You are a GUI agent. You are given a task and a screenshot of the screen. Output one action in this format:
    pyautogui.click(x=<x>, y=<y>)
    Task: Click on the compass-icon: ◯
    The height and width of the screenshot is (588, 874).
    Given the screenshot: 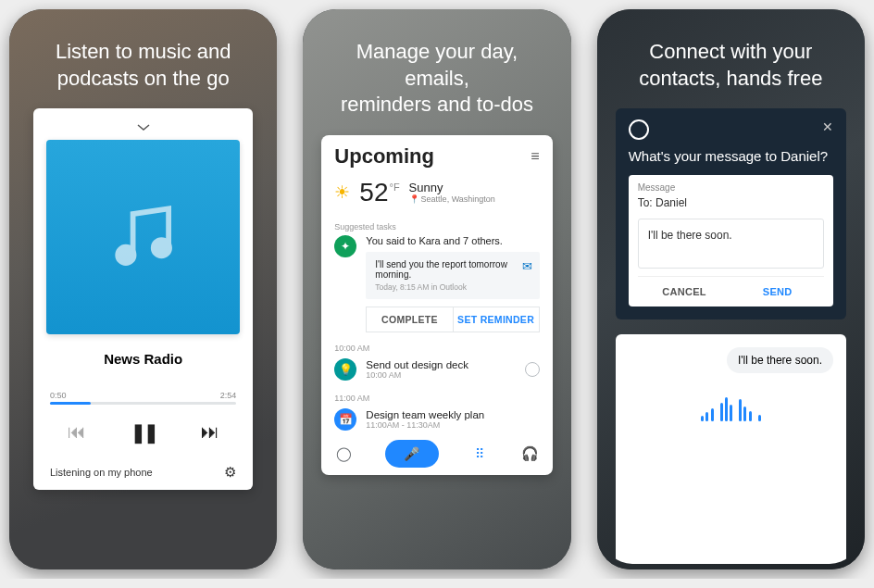 What is the action you would take?
    pyautogui.click(x=343, y=454)
    